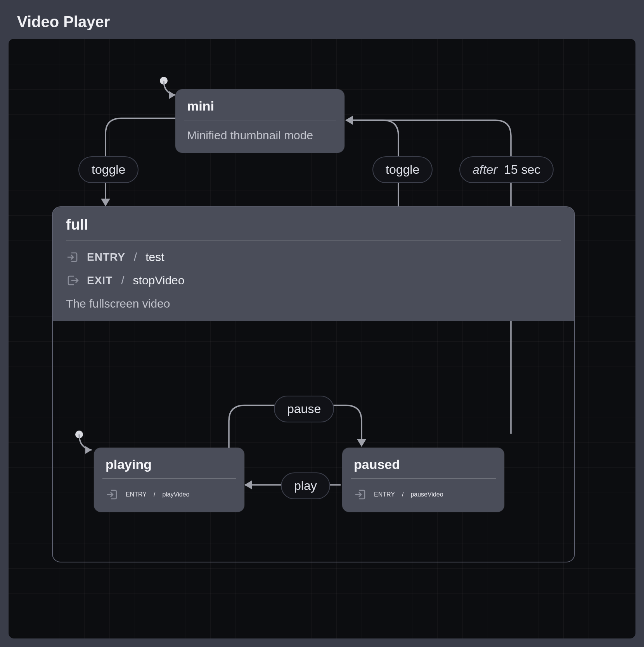  Describe the element at coordinates (304, 409) in the screenshot. I see `transition-label: pause` at that location.